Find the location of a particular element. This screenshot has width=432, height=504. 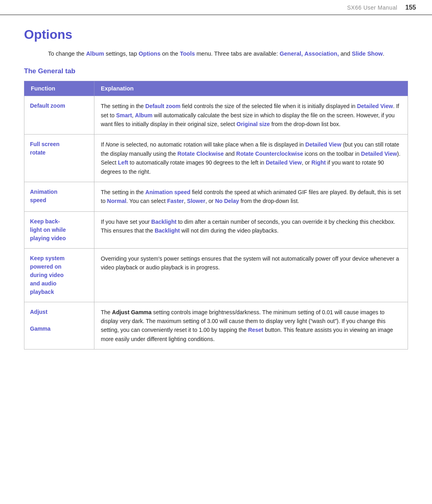

highlight: Left is located at coordinates (123, 163).